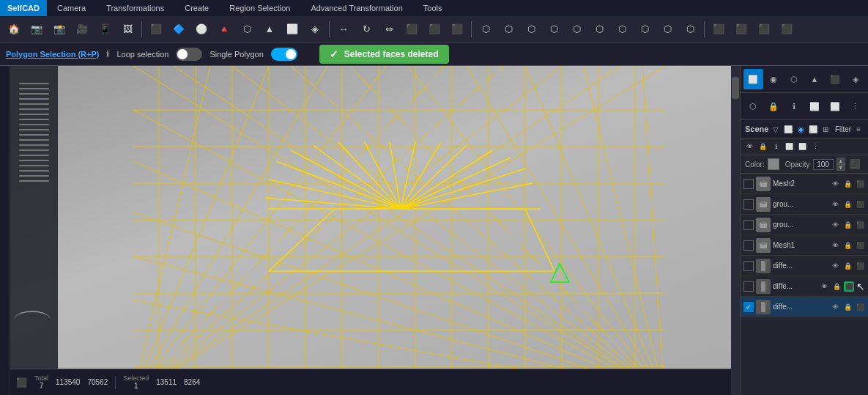 The image size is (868, 395). What do you see at coordinates (576, 29) in the screenshot?
I see `toolbar-btn-r5: ⬡` at bounding box center [576, 29].